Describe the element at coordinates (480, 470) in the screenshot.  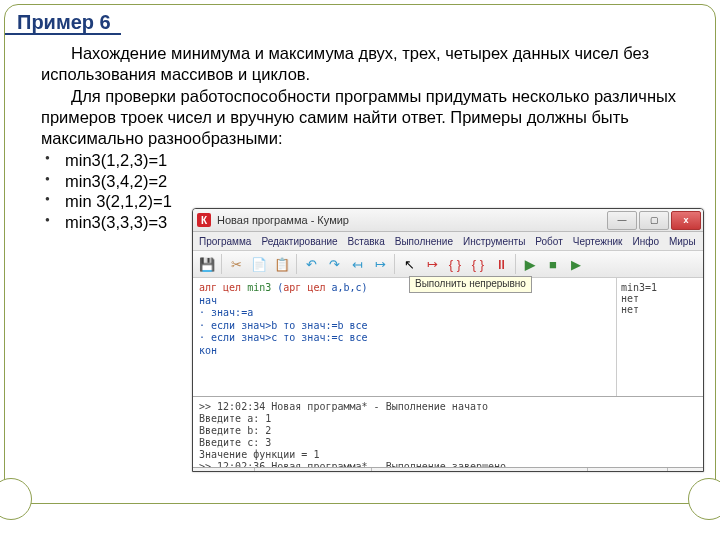
I see `status-done: Выполнение завершено` at that location.